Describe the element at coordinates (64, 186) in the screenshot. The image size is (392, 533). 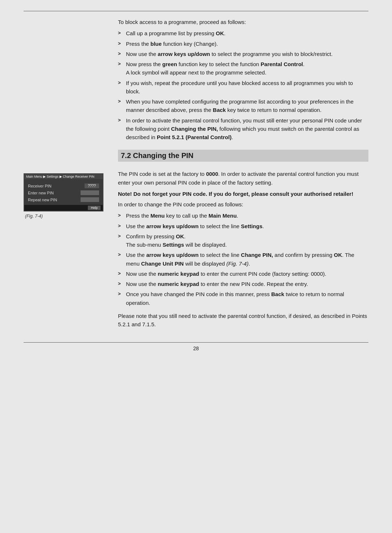
I see `screen-row-receiver: Receiver PIN ????` at that location.